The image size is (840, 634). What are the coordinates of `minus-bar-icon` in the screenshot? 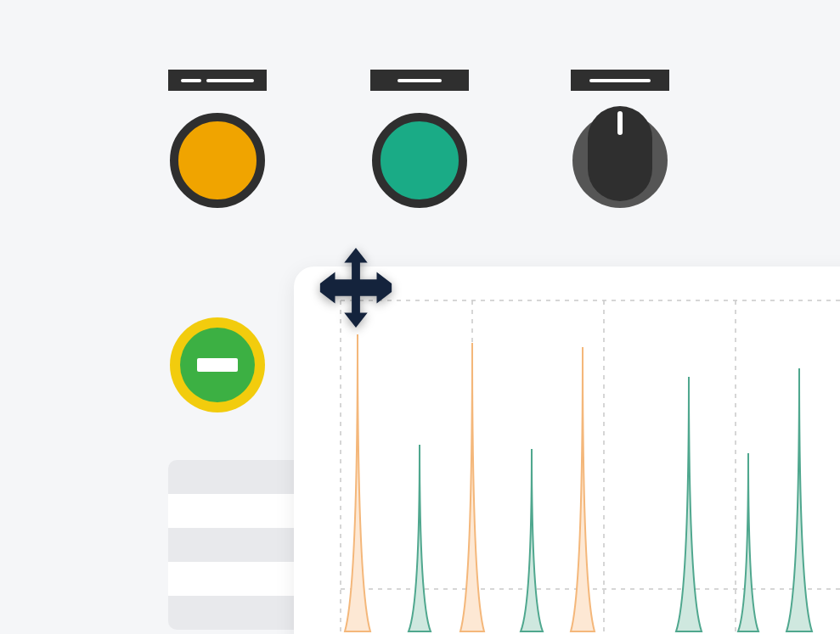 It's located at (217, 365).